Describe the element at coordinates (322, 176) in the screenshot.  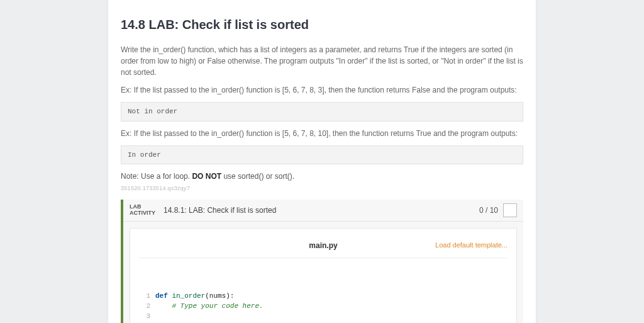
I see `note-text: Note: Use a for loop. DO NOT use sorted(…` at that location.